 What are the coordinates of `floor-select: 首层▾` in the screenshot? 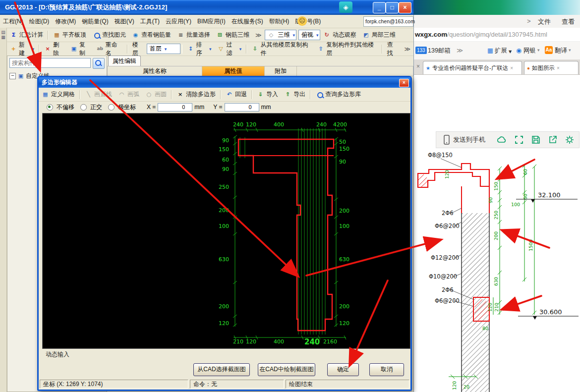 It's located at (164, 49).